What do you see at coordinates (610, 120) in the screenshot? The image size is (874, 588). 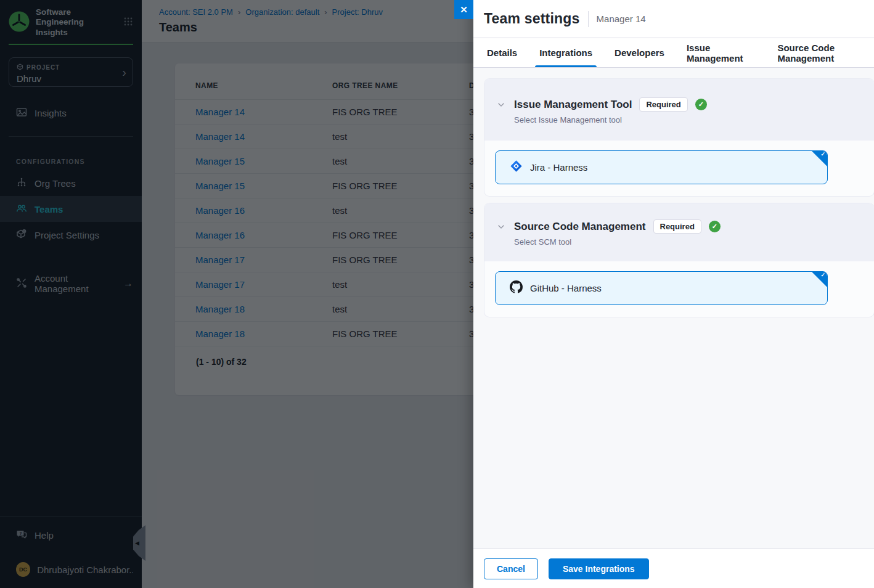 I see `section-subtitle: Select Issue Management tool` at bounding box center [610, 120].